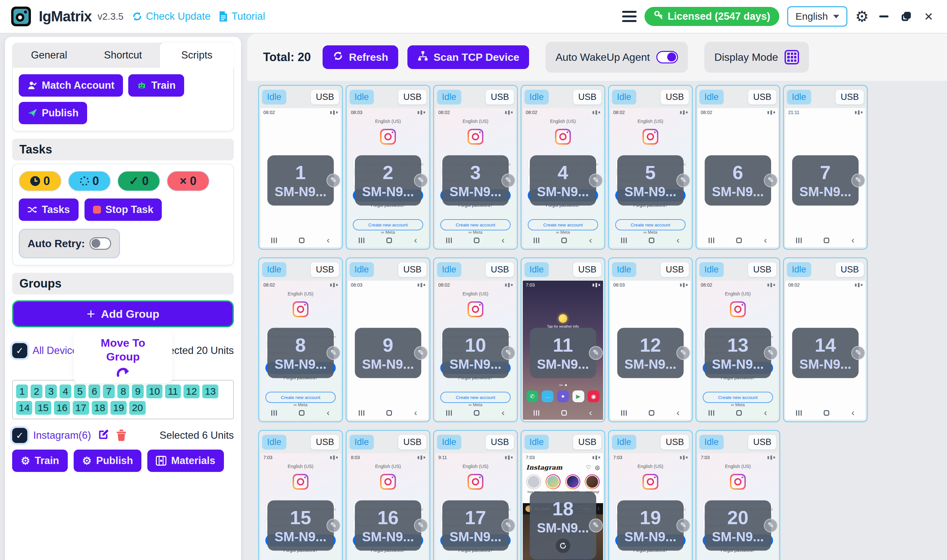 The image size is (947, 560). Describe the element at coordinates (792, 57) in the screenshot. I see `grid-icon` at that location.